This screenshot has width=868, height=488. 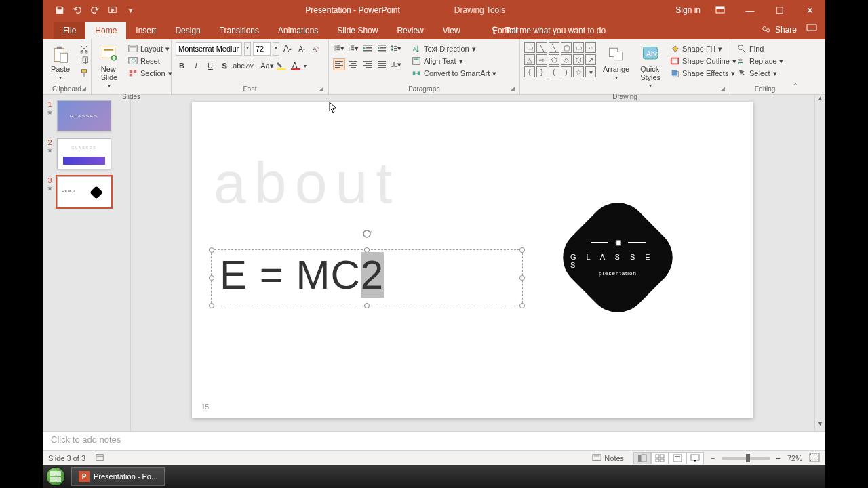 What do you see at coordinates (239, 66) in the screenshot?
I see `strikethrough-icon: abc` at bounding box center [239, 66].